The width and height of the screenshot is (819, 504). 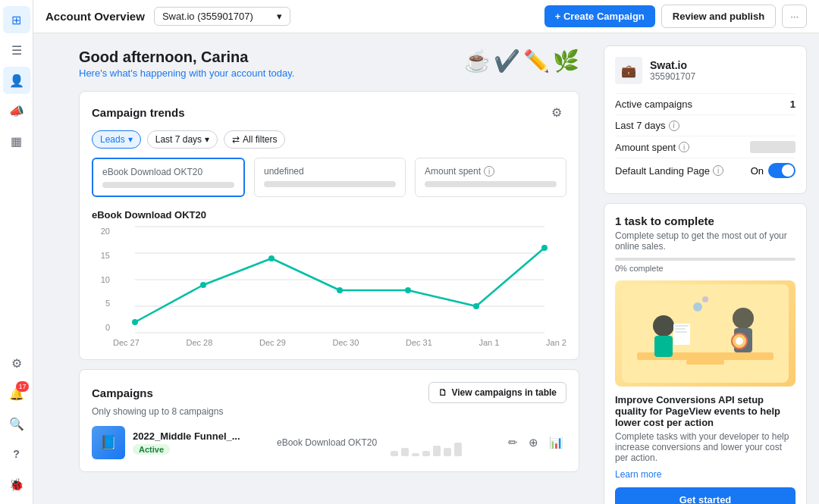 What do you see at coordinates (705, 353) in the screenshot?
I see `task-card: 1 task to complete Complete setup to get…` at bounding box center [705, 353].